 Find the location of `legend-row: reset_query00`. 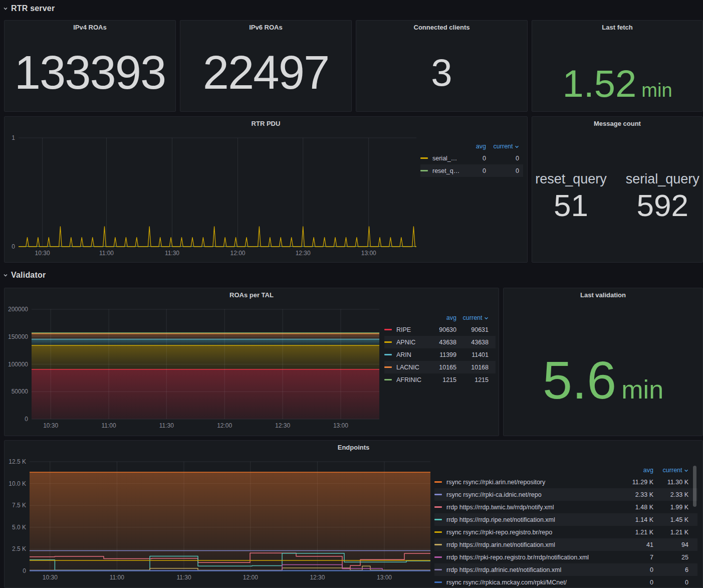

legend-row: reset_query00 is located at coordinates (472, 170).